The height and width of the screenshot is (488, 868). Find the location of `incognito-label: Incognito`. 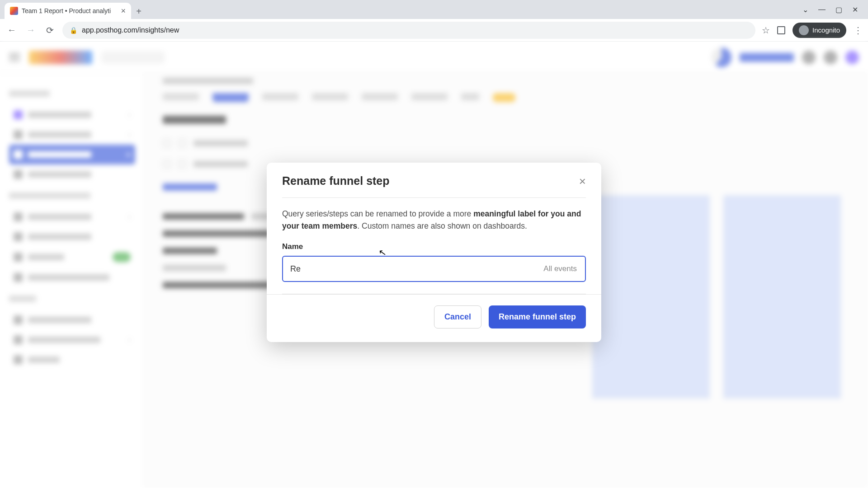

incognito-label: Incognito is located at coordinates (826, 30).